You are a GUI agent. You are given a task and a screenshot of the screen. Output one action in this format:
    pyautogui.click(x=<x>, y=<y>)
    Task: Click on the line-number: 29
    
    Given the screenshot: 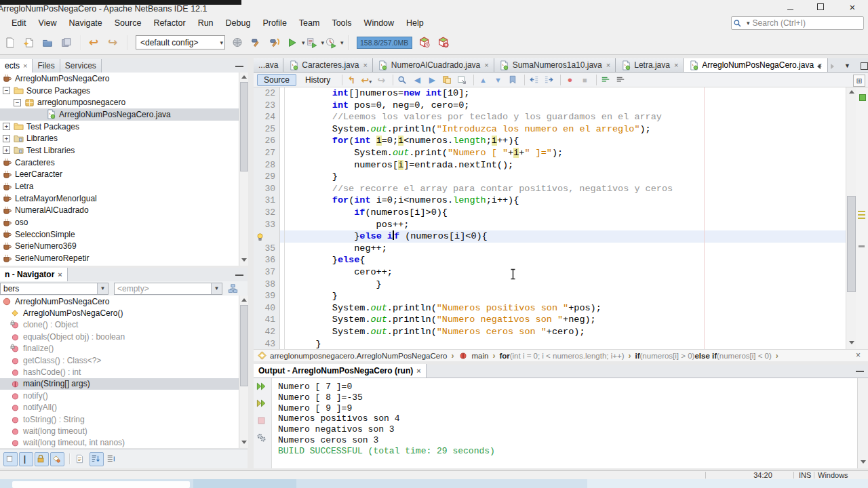 What is the action you would take?
    pyautogui.click(x=265, y=177)
    